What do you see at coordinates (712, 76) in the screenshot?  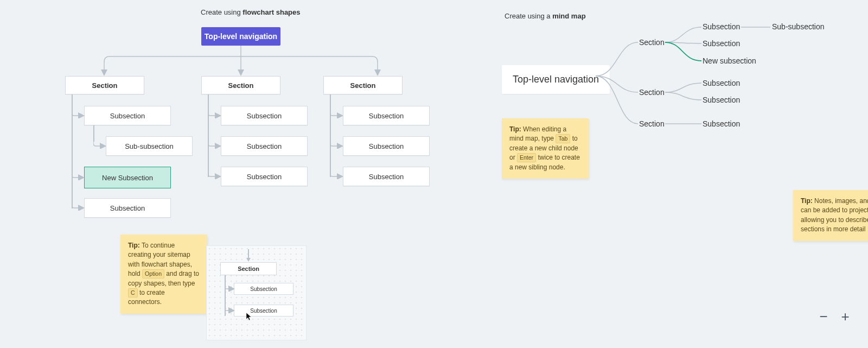 I see `mindmap-connectors` at bounding box center [712, 76].